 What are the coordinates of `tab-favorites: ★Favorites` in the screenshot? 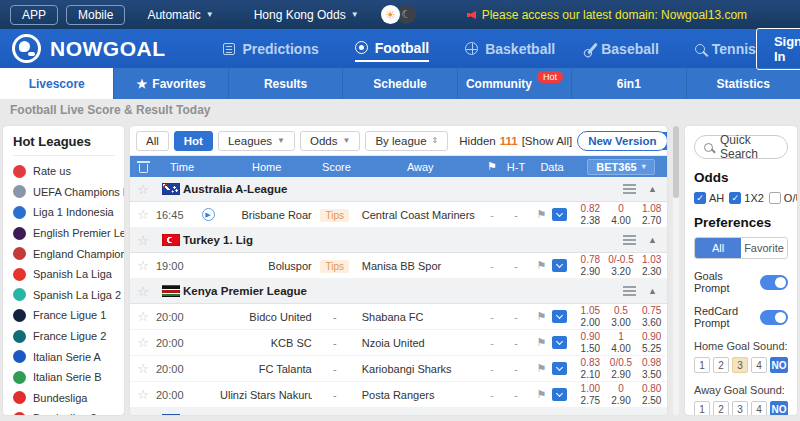 It's located at (171, 84).